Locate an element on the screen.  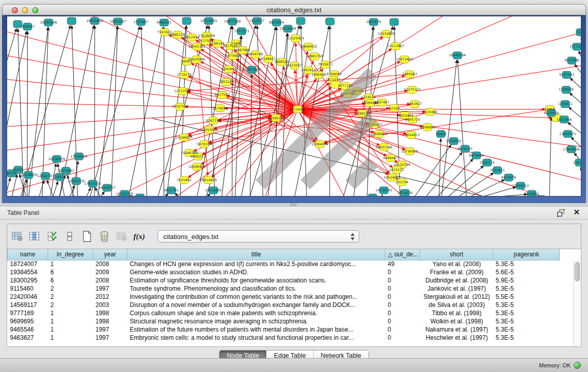
table-cell: 2008 is located at coordinates (111, 264).